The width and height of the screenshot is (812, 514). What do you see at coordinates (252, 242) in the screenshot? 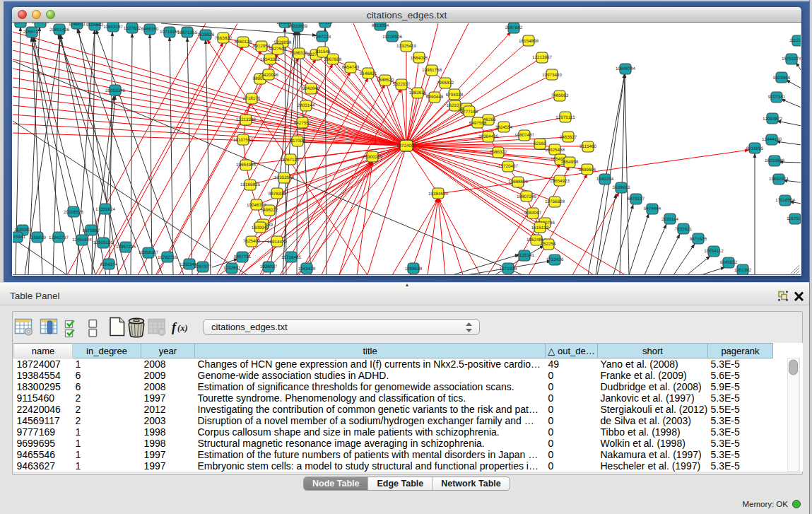
I see `svg-text: 7625402` at bounding box center [252, 242].